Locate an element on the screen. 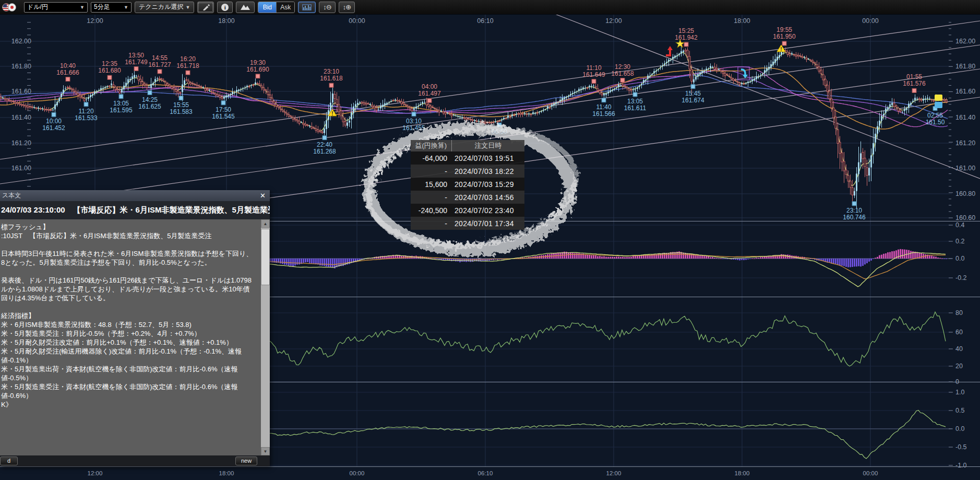  svg-text: 161.566 is located at coordinates (604, 114).